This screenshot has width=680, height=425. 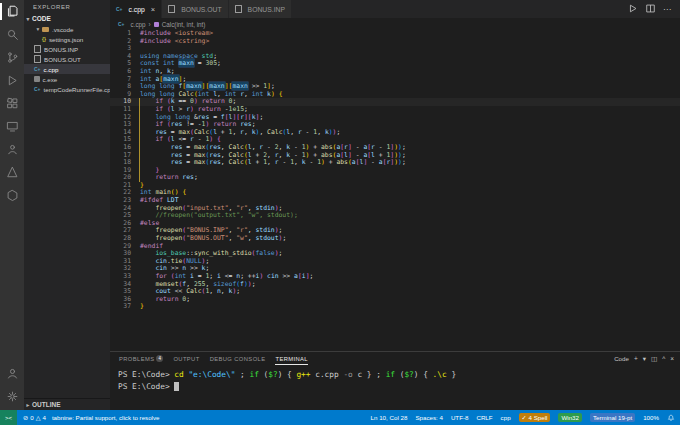 What do you see at coordinates (390, 418) in the screenshot?
I see `status-cursor-position: Ln 10, Col 28` at bounding box center [390, 418].